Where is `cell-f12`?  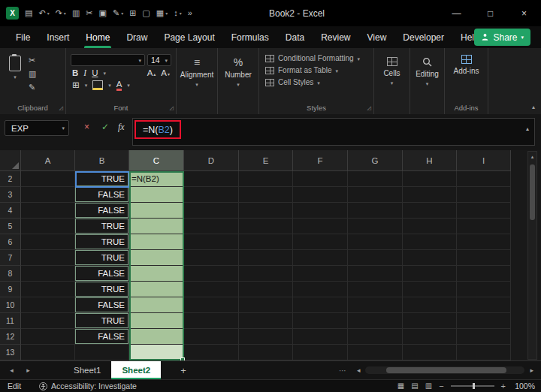 cell-f12 is located at coordinates (320, 336).